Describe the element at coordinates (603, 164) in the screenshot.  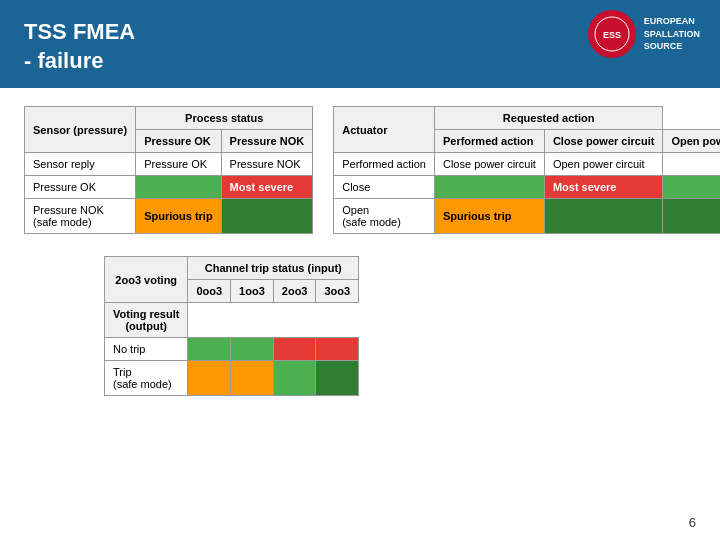
I see `close-power-cell: Open power circuit` at that location.